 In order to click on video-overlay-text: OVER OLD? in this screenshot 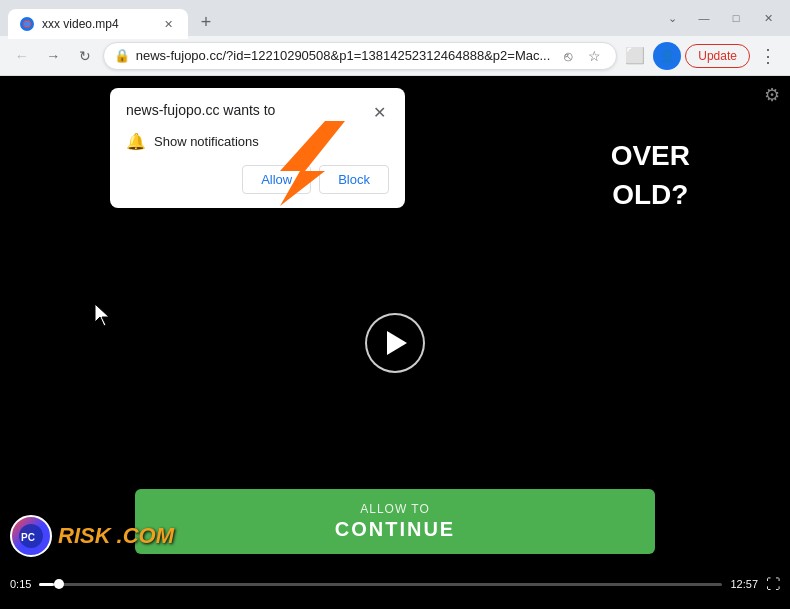, I will do `click(650, 175)`.